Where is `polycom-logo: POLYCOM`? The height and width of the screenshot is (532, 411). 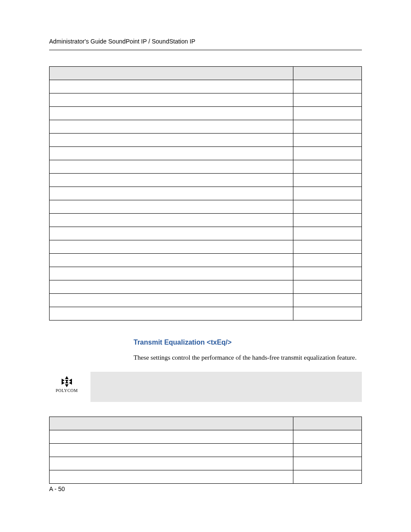
polycom-logo: POLYCOM is located at coordinates (67, 383).